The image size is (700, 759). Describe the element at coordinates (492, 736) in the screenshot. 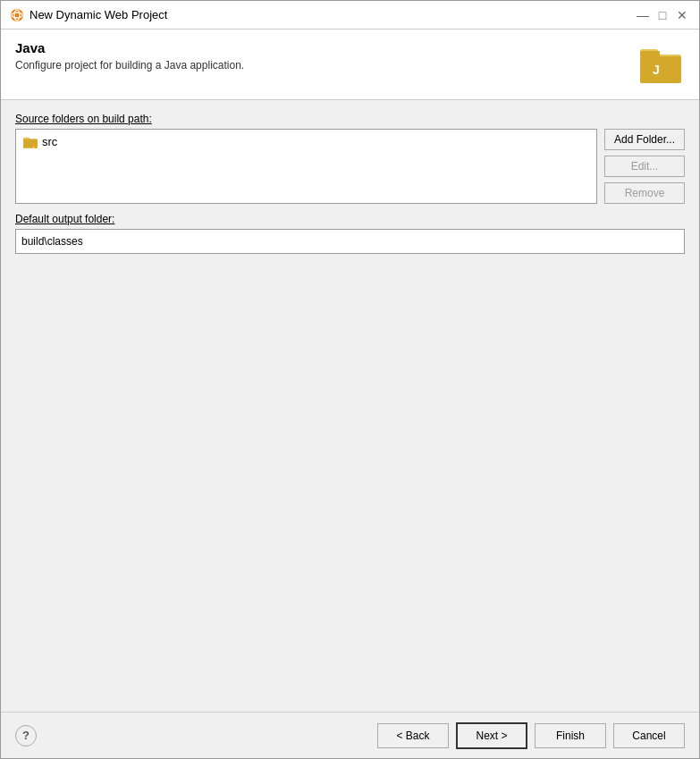

I see `next-button: Next >` at that location.